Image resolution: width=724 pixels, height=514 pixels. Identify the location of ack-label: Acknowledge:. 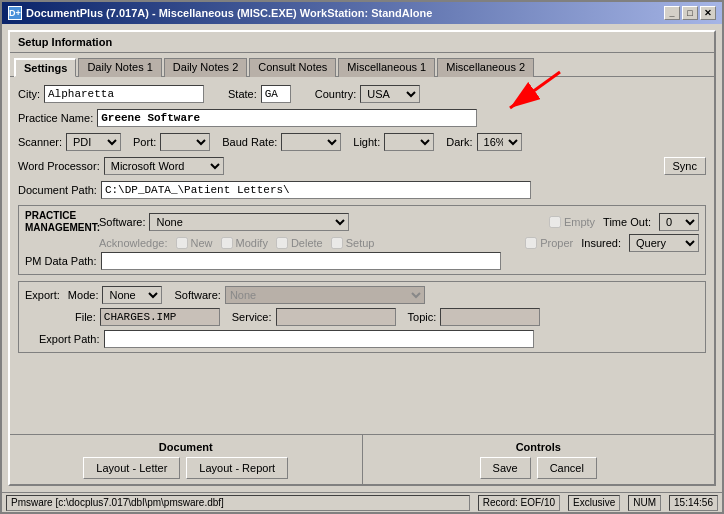
(134, 243).